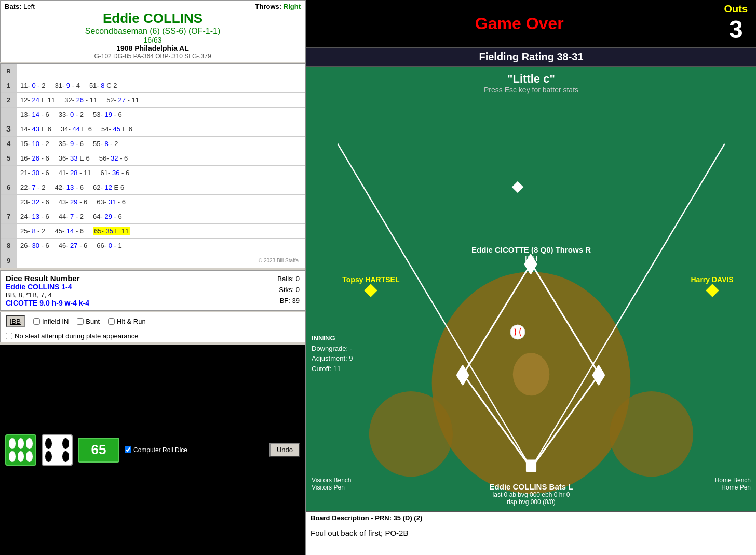 The image size is (756, 555). What do you see at coordinates (153, 100) in the screenshot?
I see `grid-row-2: 2 12- 24 E 11 32- 26 - 11 52- 27 - 11` at bounding box center [153, 100].